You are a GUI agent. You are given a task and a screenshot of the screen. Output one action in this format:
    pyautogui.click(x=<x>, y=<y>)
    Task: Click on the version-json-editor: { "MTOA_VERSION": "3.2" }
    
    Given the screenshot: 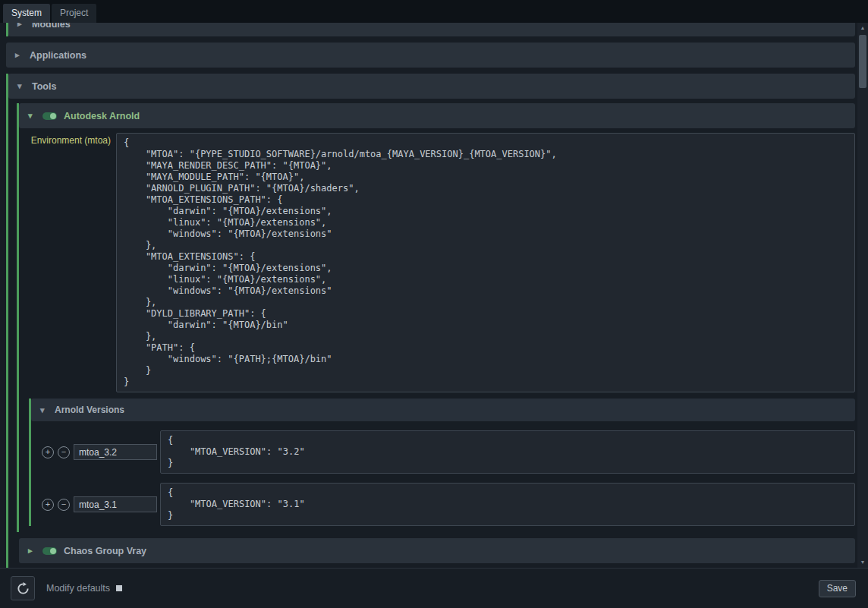 What is the action you would take?
    pyautogui.click(x=508, y=452)
    